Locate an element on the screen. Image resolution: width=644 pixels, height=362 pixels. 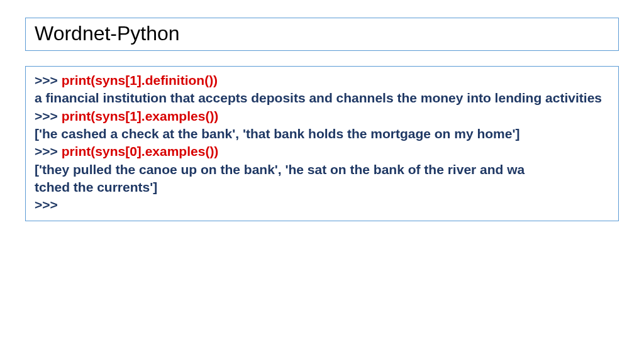
repl-command: print(syns[1].examples()) is located at coordinates (140, 116).